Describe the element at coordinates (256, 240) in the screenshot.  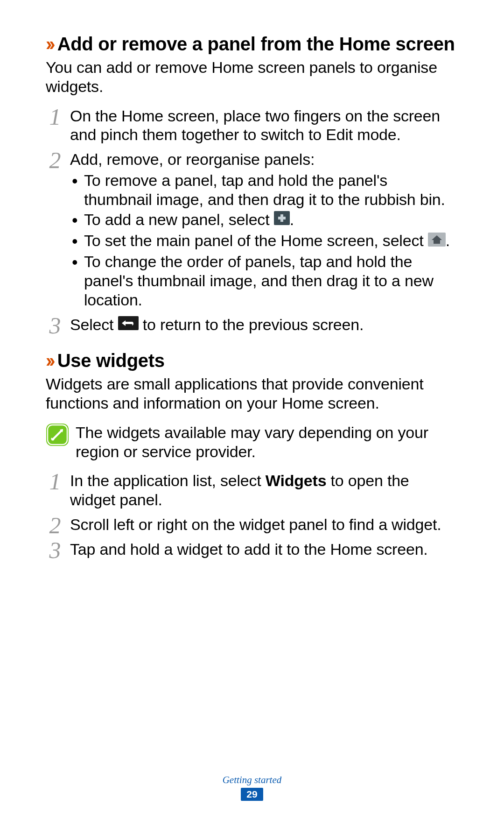
I see `bullet-text-pre: To set the main panel of the Home screen…` at that location.